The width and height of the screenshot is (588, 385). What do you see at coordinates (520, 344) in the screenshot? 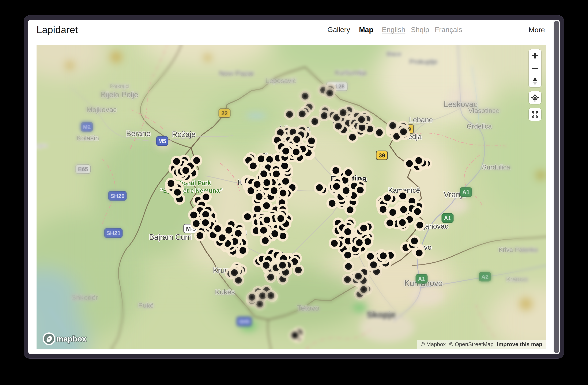
I see `improve-map-link: Improve this map` at bounding box center [520, 344].